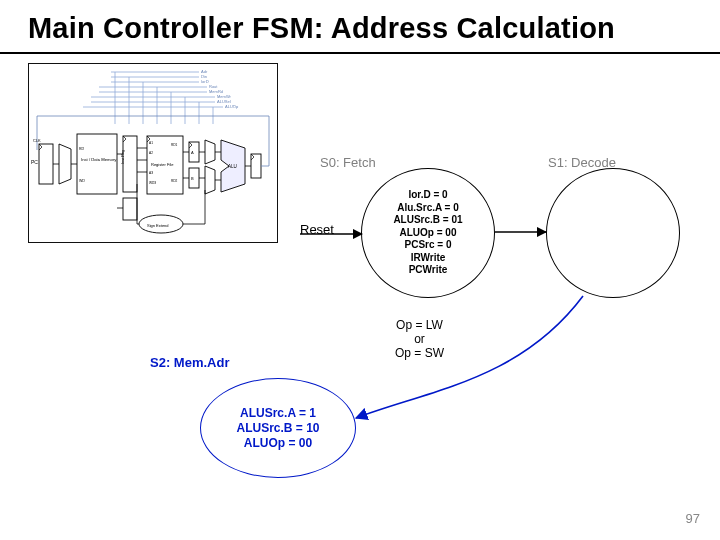 This screenshot has width=720, height=540. Describe the element at coordinates (348, 162) in the screenshot. I see `state-s0-header: S0: Fetch` at that location.